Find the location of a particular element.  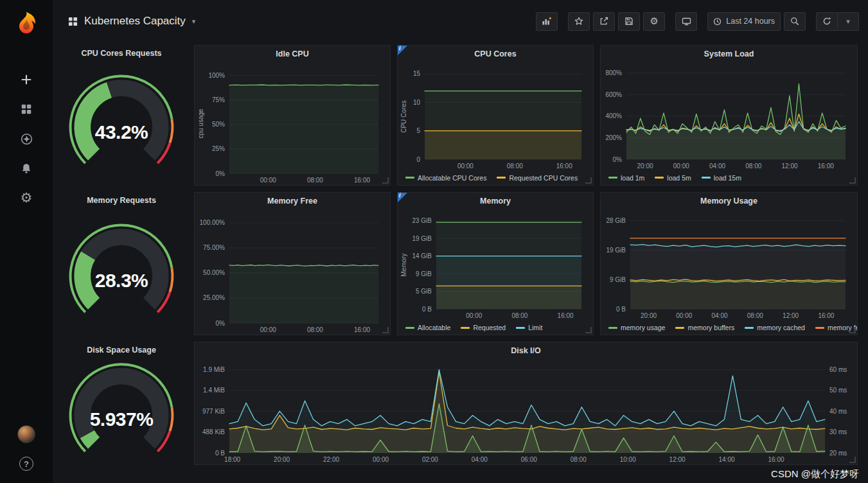

panel-cpu-cores-requests: CPU Cores Requests 43.2% is located at coordinates (121, 116).